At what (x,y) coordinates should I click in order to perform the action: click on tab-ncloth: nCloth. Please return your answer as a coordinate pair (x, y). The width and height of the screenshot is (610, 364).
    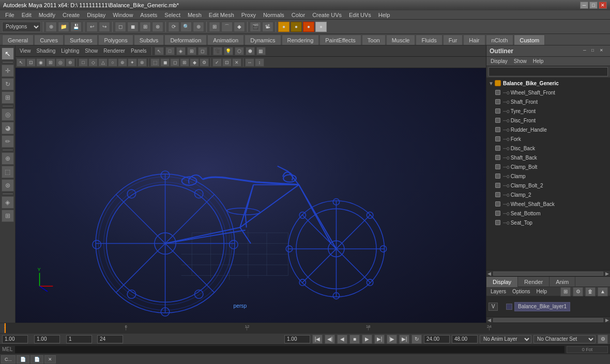
    Looking at the image, I should click on (500, 40).